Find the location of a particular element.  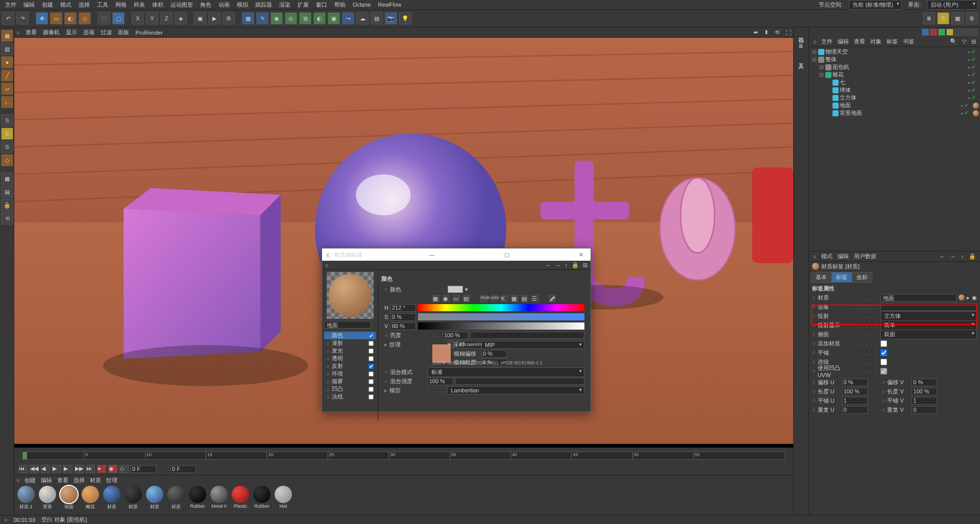

om-menu: 编辑 is located at coordinates (843, 42).